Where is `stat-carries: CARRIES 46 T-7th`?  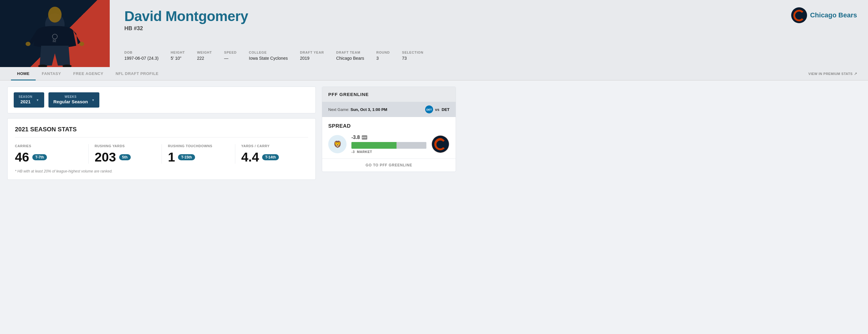
stat-carries: CARRIES 46 T-7th is located at coordinates (52, 154).